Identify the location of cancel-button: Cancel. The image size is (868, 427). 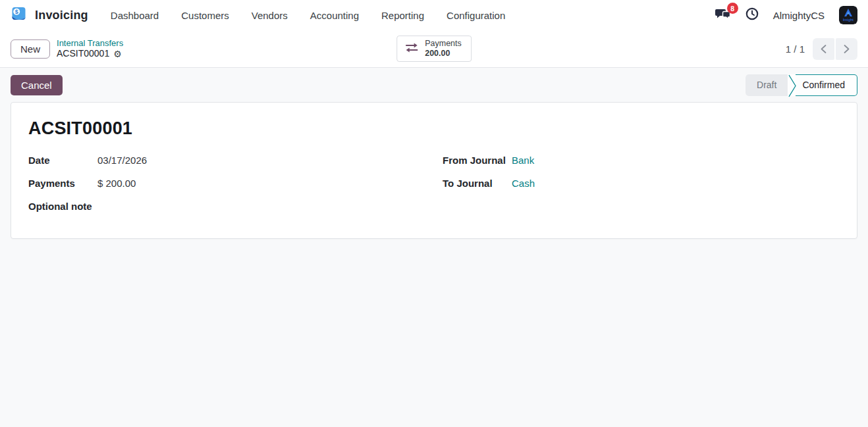
(37, 86).